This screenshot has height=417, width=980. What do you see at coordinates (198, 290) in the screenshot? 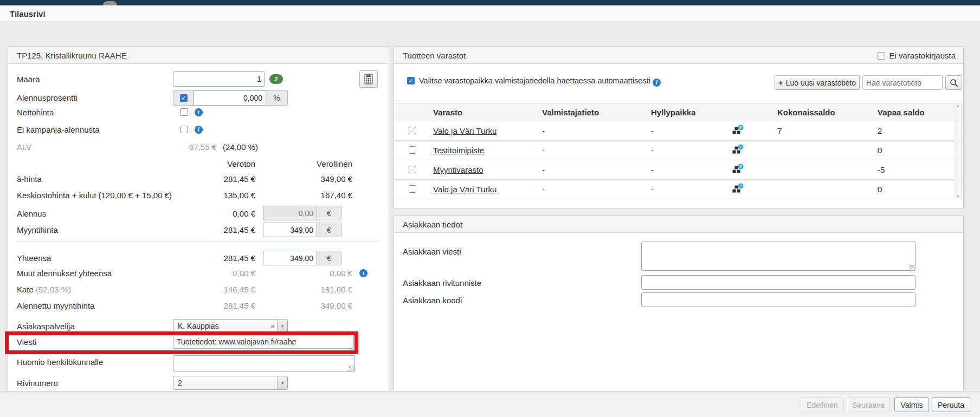
I see `margin-row: Kate (52,03 %) 146,45 € 181,60 €` at bounding box center [198, 290].